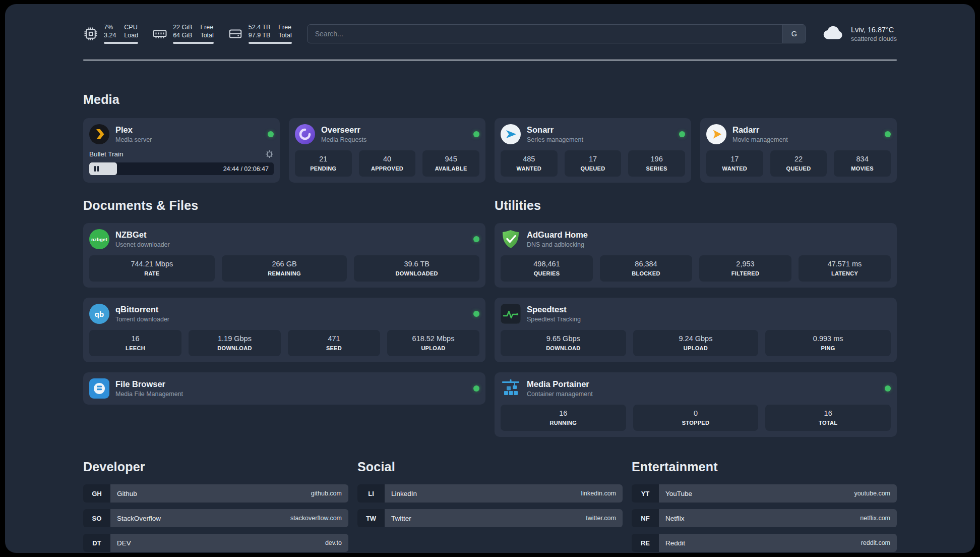  Describe the element at coordinates (334, 343) in the screenshot. I see `stat-tile: 471SEED` at that location.